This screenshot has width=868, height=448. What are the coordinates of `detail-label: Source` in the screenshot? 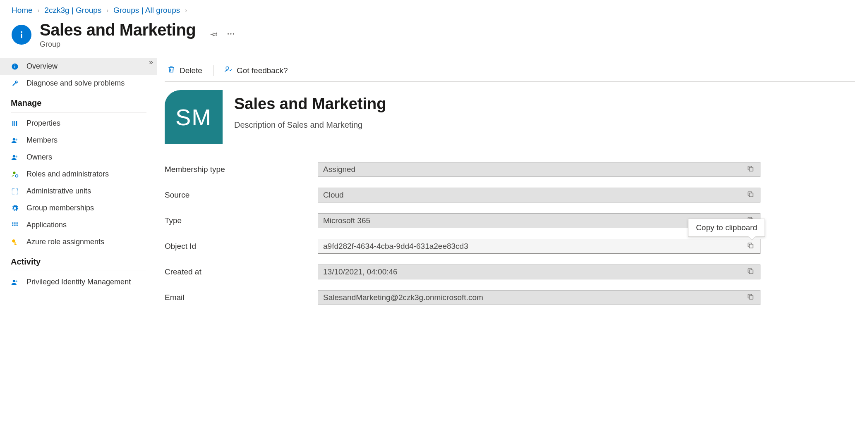 It's located at (241, 195).